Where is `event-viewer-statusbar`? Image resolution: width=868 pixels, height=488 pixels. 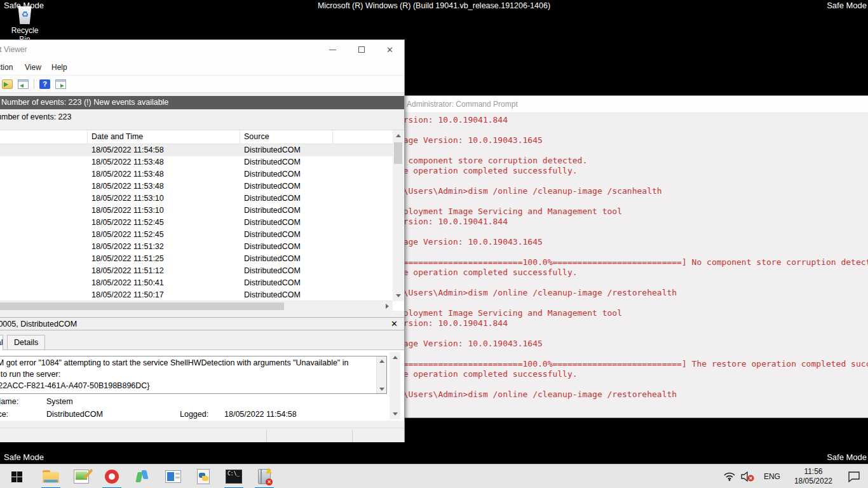 event-viewer-statusbar is located at coordinates (202, 435).